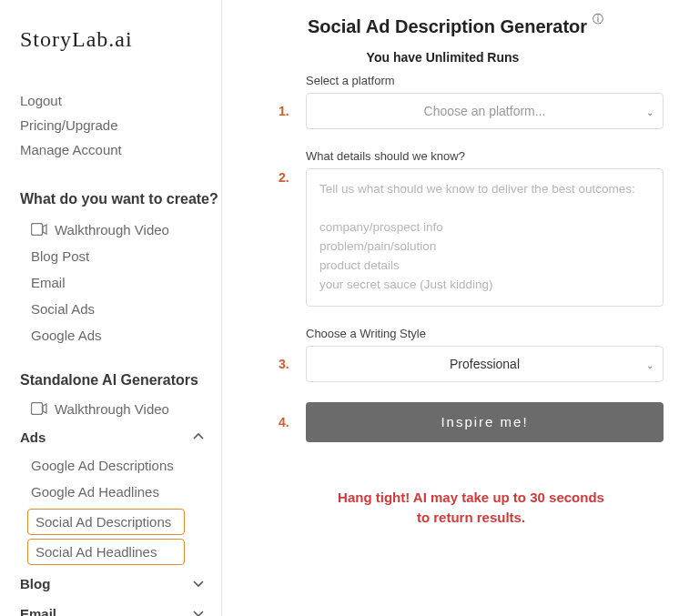 The height and width of the screenshot is (616, 689). Describe the element at coordinates (484, 237) in the screenshot. I see `details-textarea: Tell us what should we know to deliver t…` at that location.